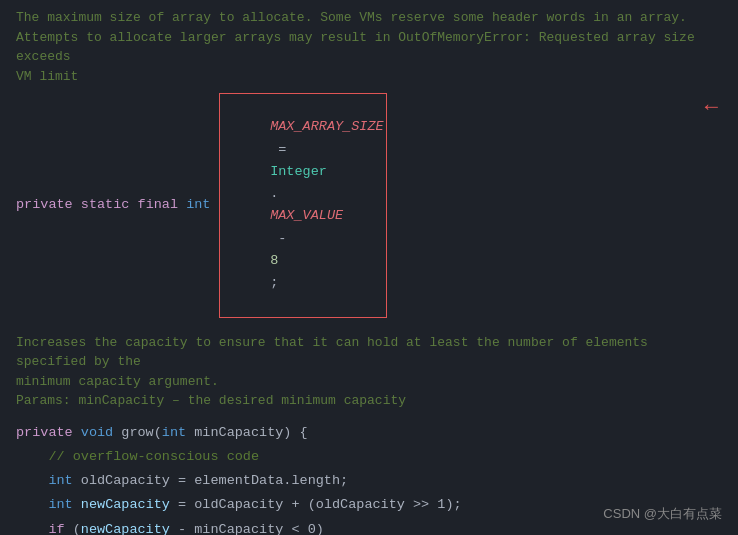 This screenshot has width=738, height=535. Describe the element at coordinates (303, 206) in the screenshot. I see `max-array-size-boxed: MAX_ARRAY_SIZE = Integer . MAX_VALUE - 8…` at that location.